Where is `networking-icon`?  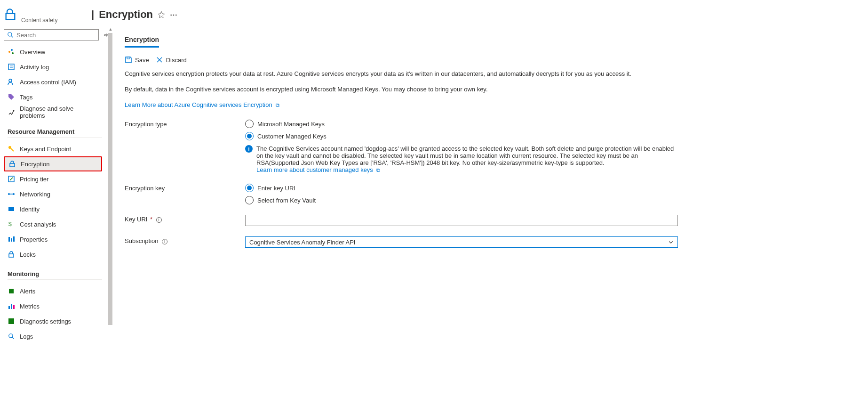
networking-icon is located at coordinates (11, 194).